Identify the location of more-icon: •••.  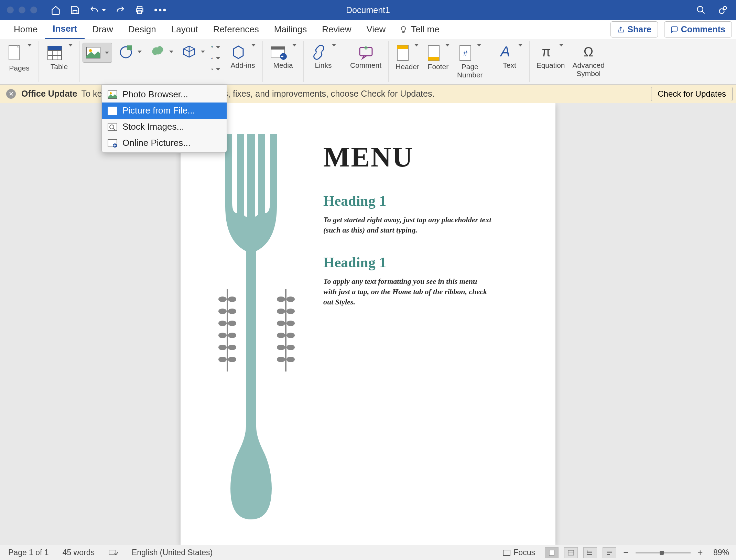
(161, 10).